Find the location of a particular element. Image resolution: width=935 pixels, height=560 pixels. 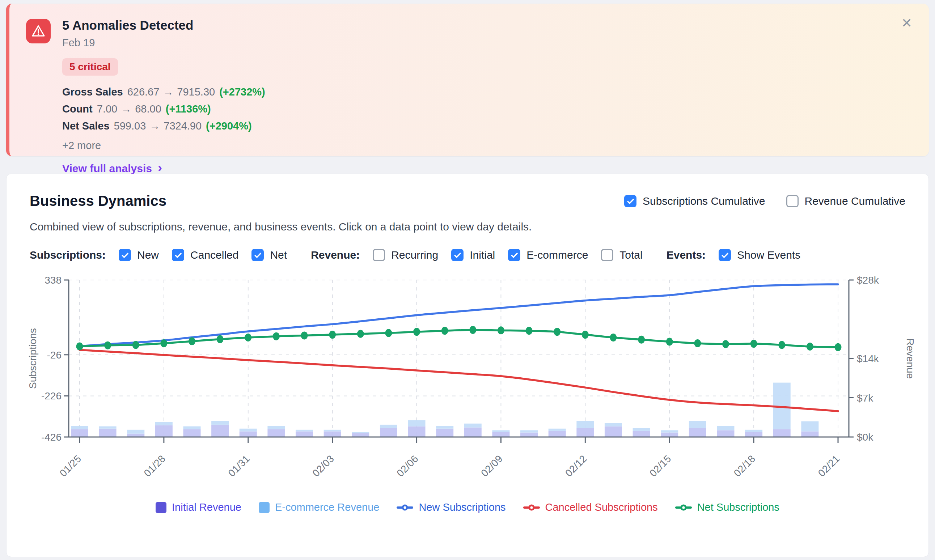

legend-item-cancelled-subscriptions: Cancelled Subscriptions is located at coordinates (591, 507).